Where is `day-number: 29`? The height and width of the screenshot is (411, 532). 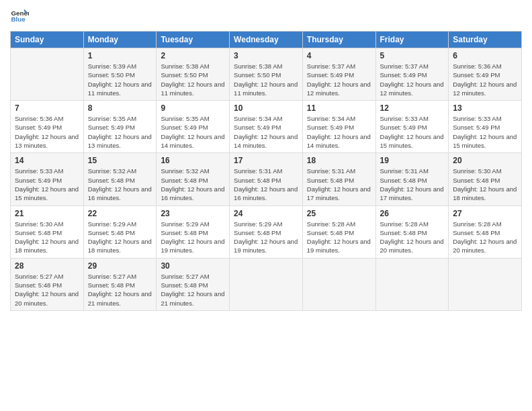
day-number: 29 is located at coordinates (120, 266).